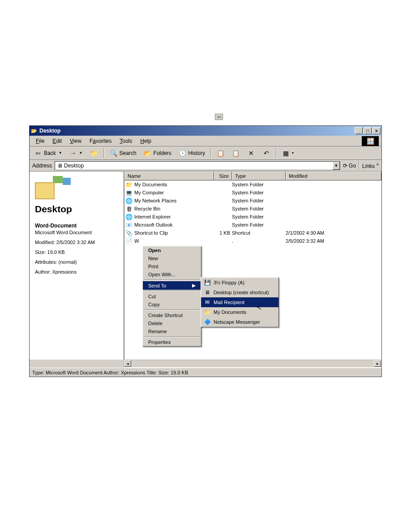  What do you see at coordinates (253, 209) in the screenshot?
I see `table-row: 🗑Recycle BinSystem Folder` at bounding box center [253, 209].